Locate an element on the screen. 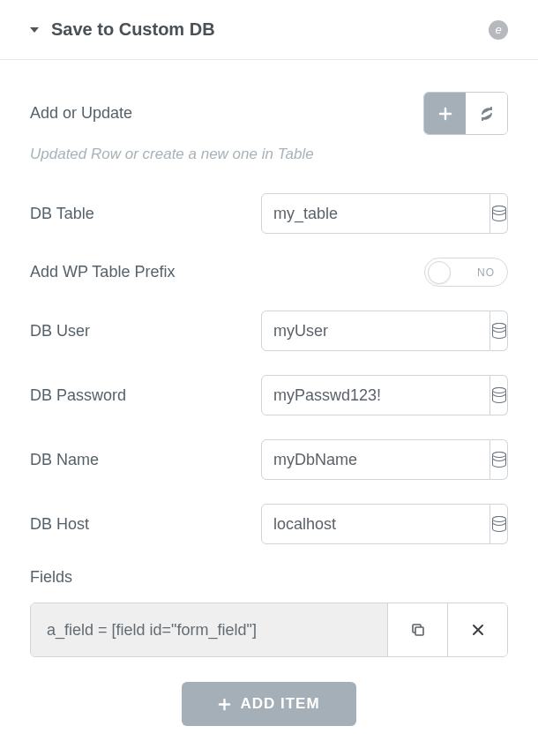 The width and height of the screenshot is (538, 756). mode-add-button is located at coordinates (445, 113).